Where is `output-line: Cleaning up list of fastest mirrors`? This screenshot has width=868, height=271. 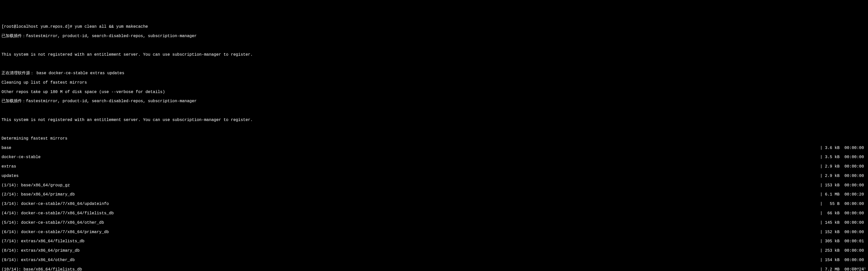 output-line: Cleaning up list of fastest mirrors is located at coordinates (434, 83).